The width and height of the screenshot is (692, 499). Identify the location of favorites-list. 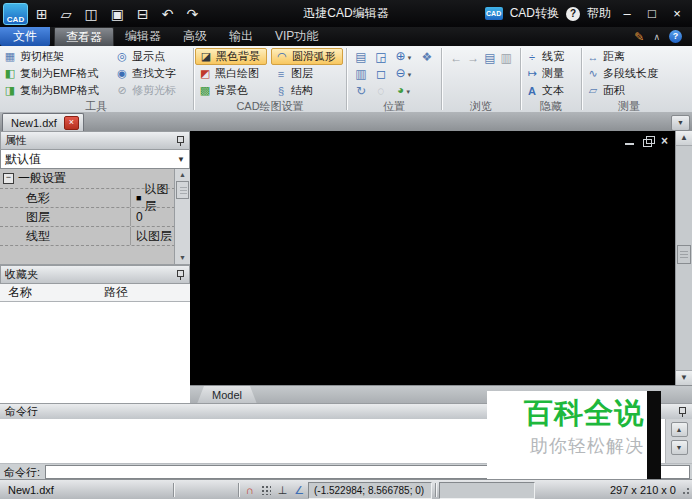
(95, 352).